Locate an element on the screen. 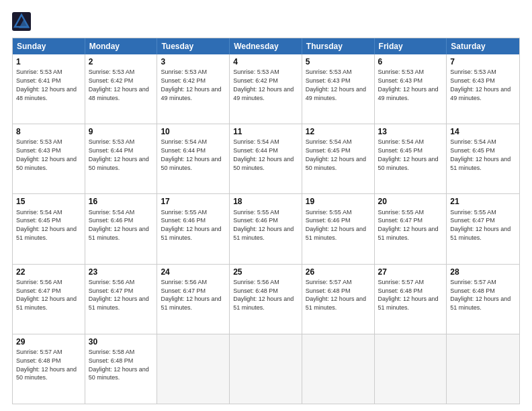  calendar-cell: 2 Sunrise: 5:53 AMSunset: 6:42 PMDayligh… is located at coordinates (122, 89).